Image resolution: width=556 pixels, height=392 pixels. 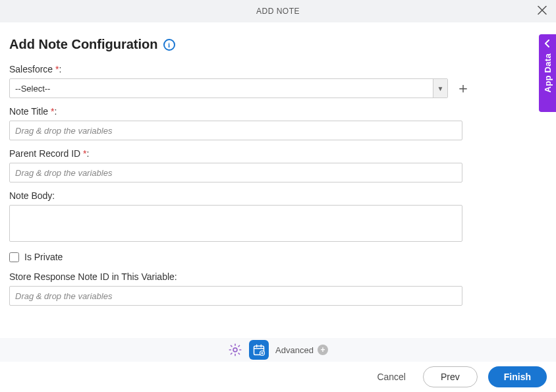 What do you see at coordinates (236, 223) in the screenshot?
I see `note-body-input` at bounding box center [236, 223].